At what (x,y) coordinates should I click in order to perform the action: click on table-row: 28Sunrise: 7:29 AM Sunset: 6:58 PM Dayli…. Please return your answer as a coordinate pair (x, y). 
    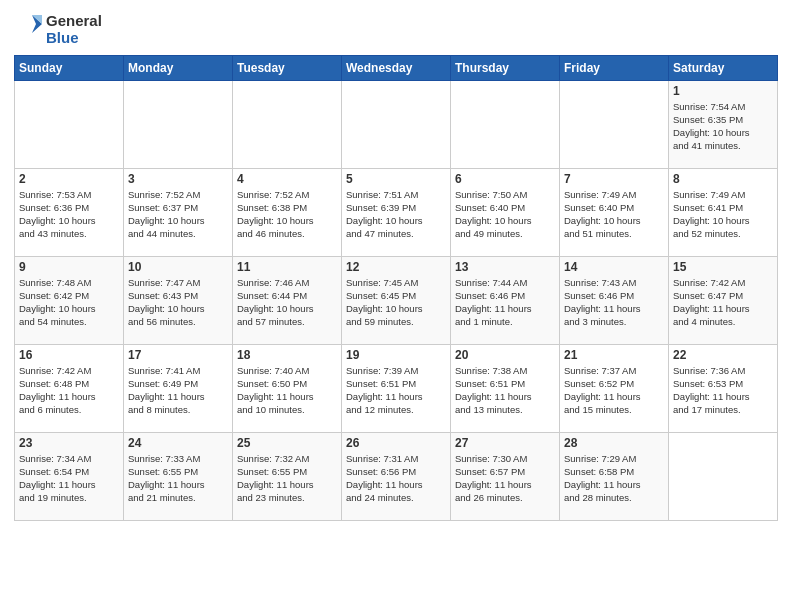
    Looking at the image, I should click on (614, 476).